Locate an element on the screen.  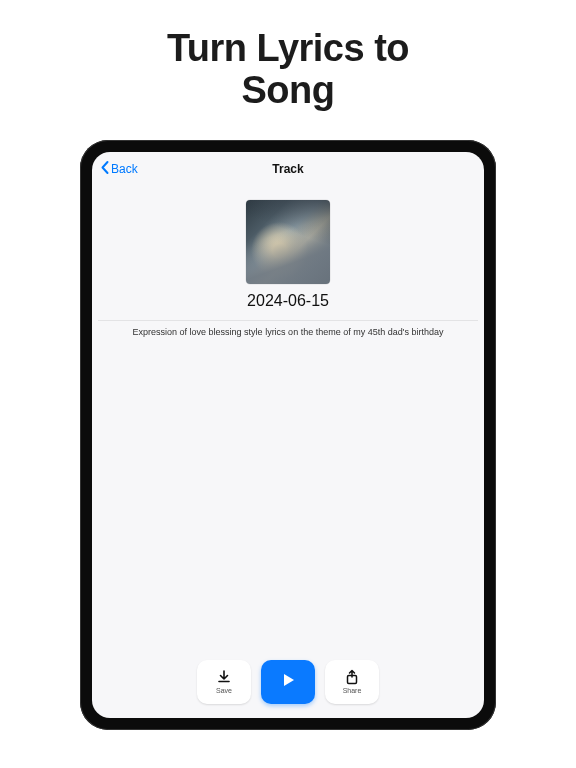
play-button is located at coordinates (288, 682).